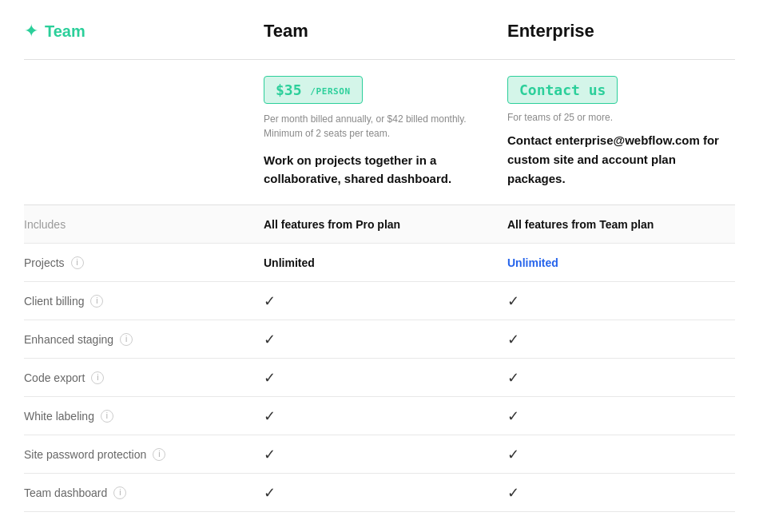 This screenshot has height=532, width=759. What do you see at coordinates (369, 94) in the screenshot?
I see `team-price-badge: $35 /PERSON` at bounding box center [369, 94].